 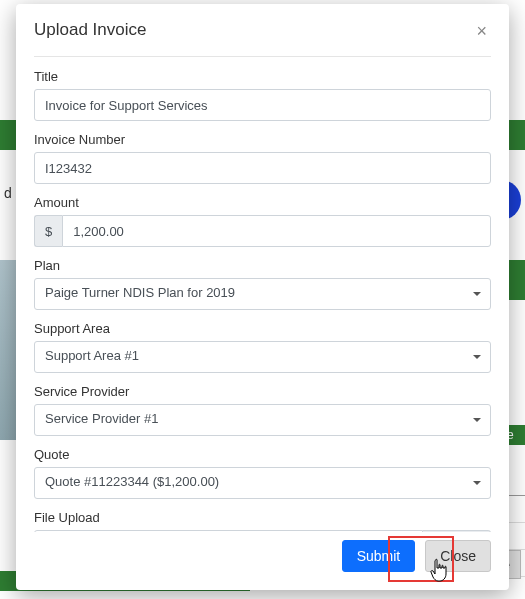 I want to click on invoice-number-input, so click(x=262, y=168).